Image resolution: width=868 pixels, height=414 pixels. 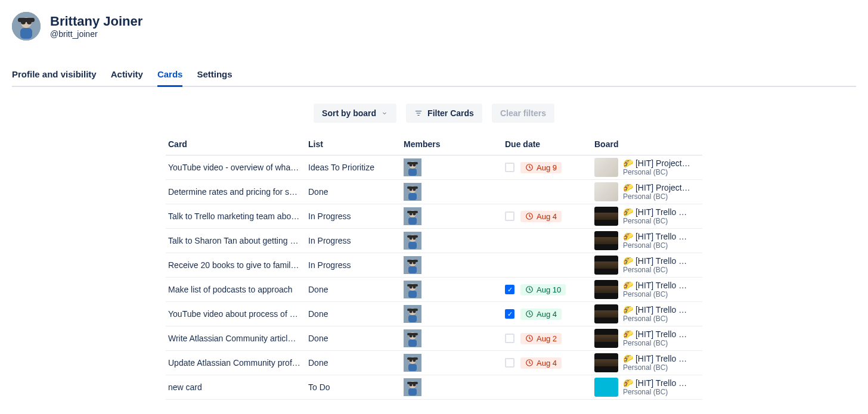 I want to click on col-list: List, so click(x=356, y=144).